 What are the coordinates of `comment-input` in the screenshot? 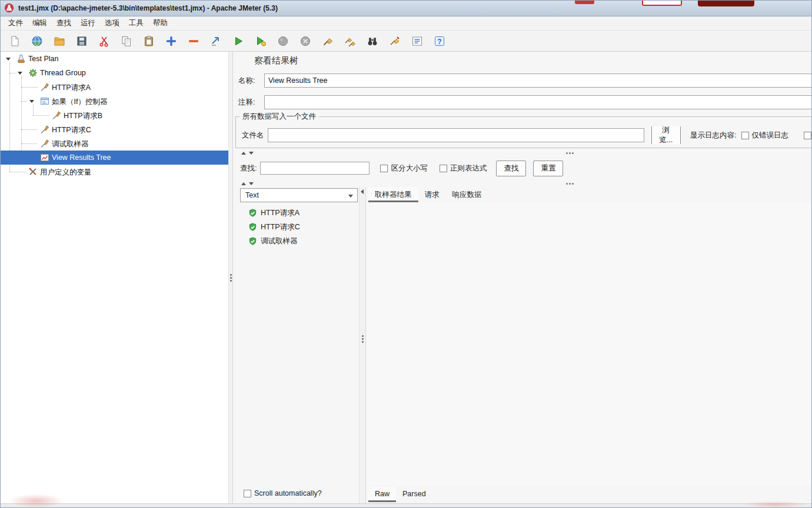 It's located at (538, 102).